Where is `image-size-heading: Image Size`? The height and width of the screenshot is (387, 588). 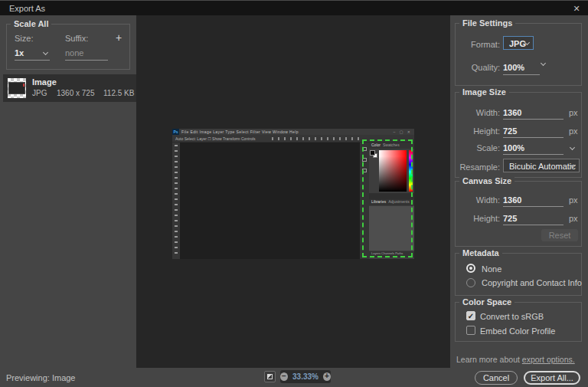
image-size-heading: Image Size is located at coordinates (484, 92).